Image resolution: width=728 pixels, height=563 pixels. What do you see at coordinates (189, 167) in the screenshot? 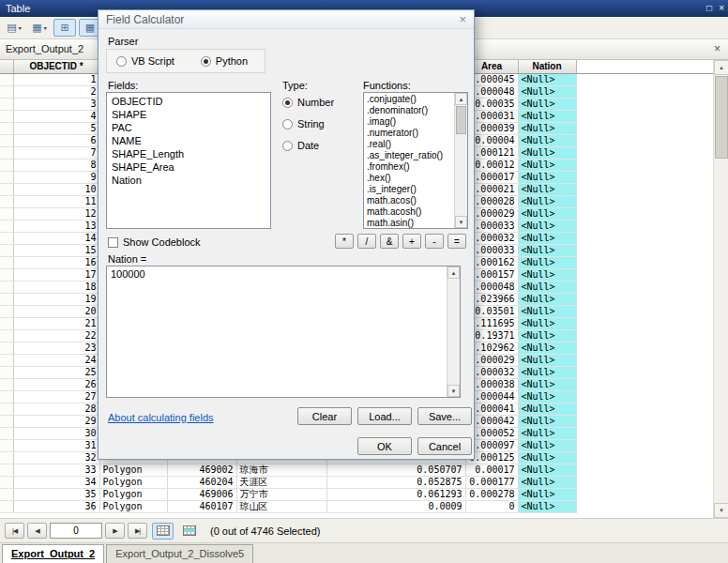
I see `field-item: SHAPE_Area` at bounding box center [189, 167].